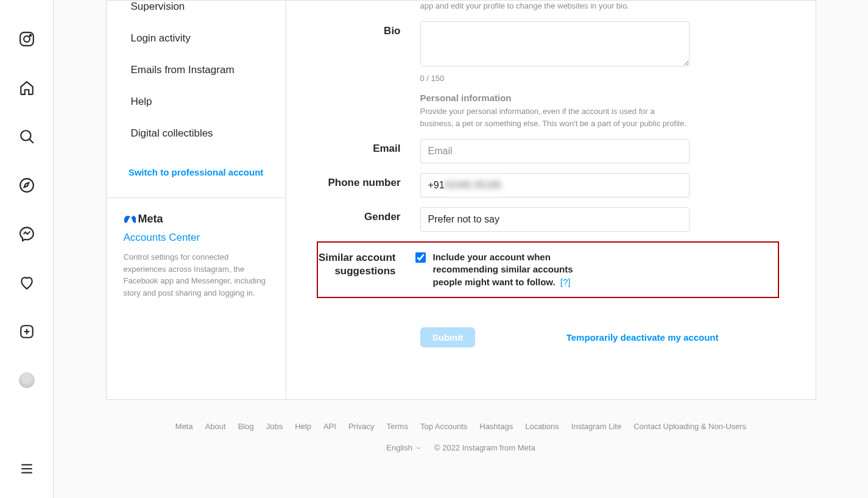 This screenshot has height=498, width=868. I want to click on accounts-center-link: Accounts Center, so click(196, 238).